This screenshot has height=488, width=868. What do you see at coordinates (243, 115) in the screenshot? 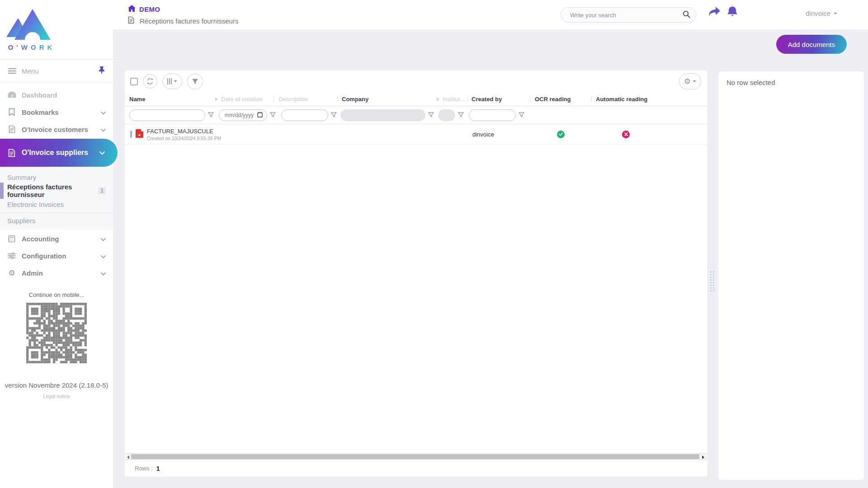
I see `filter-date-input: mm/dd/yyyy` at bounding box center [243, 115].